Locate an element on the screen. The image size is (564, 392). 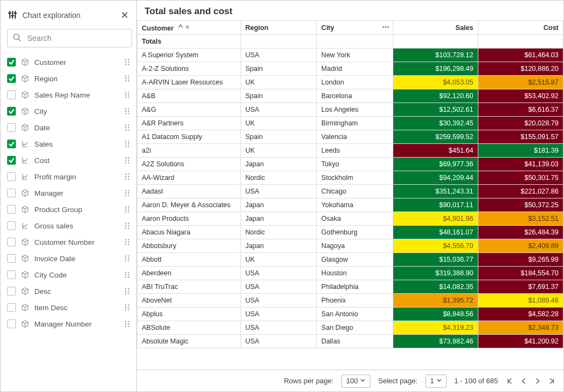
first-page-button is located at coordinates (509, 381).